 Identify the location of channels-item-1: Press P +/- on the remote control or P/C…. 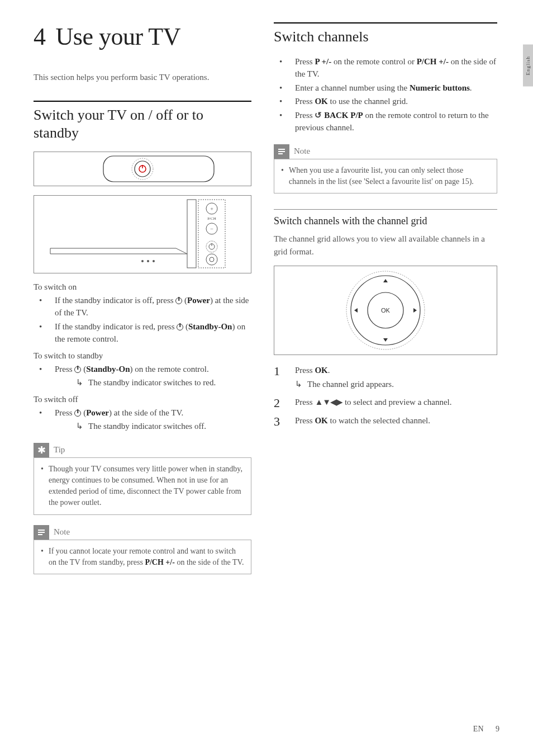
(386, 68).